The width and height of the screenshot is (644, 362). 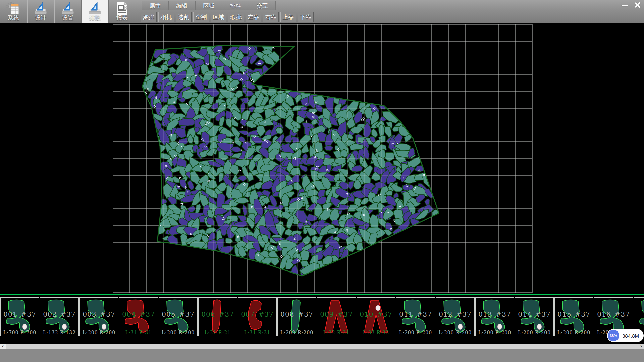 What do you see at coordinates (59, 314) in the screenshot?
I see `part-id-label: 002_#37` at bounding box center [59, 314].